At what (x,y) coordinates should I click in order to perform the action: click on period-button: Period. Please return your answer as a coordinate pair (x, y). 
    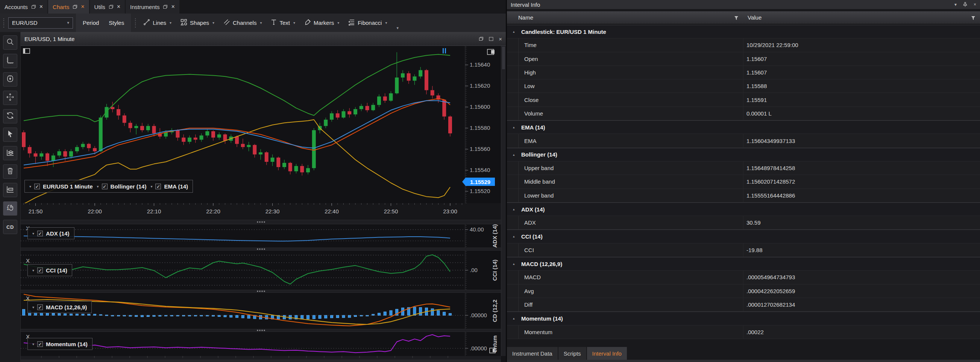
    Looking at the image, I should click on (91, 23).